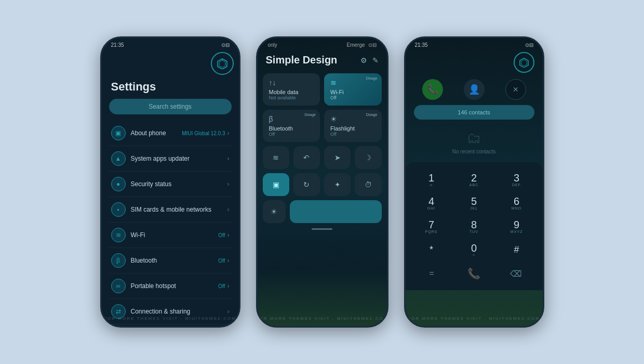 The height and width of the screenshot is (364, 644). What do you see at coordinates (364, 60) in the screenshot?
I see `settings-icon: ⚙` at bounding box center [364, 60].